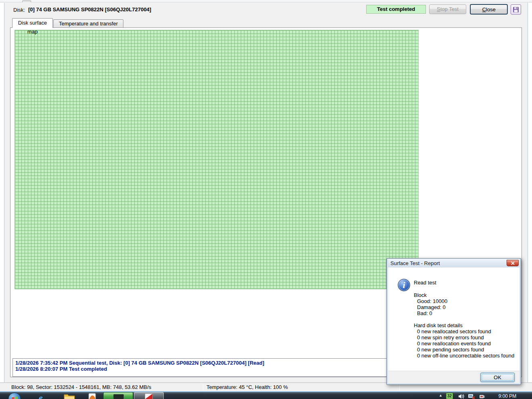 The image size is (532, 399). Describe the element at coordinates (464, 356) in the screenshot. I see `dialog-detail-line: 0 new off-line uncorrectable sectors fou…` at that location.